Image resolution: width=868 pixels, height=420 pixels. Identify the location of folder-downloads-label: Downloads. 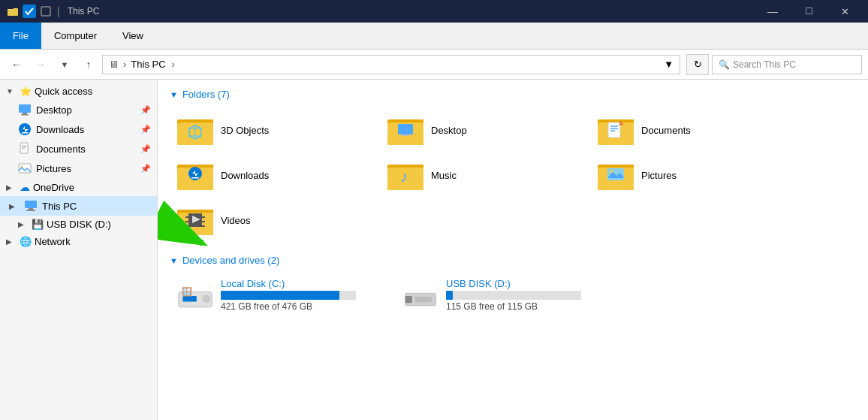
(245, 176).